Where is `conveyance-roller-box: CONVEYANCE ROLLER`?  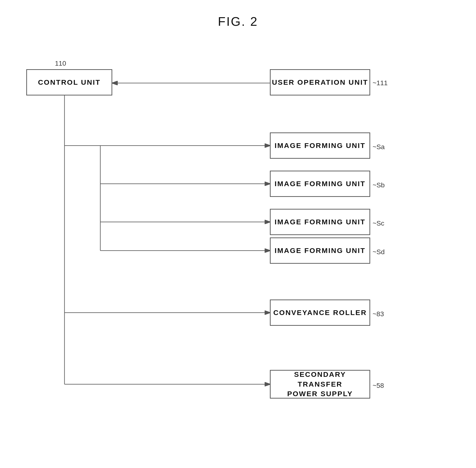 conveyance-roller-box: CONVEYANCE ROLLER is located at coordinates (320, 313).